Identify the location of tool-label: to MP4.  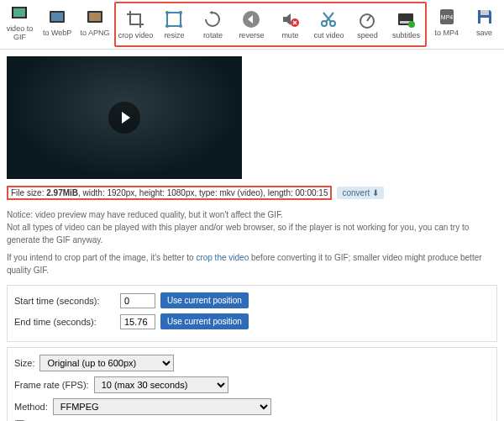
(447, 34).